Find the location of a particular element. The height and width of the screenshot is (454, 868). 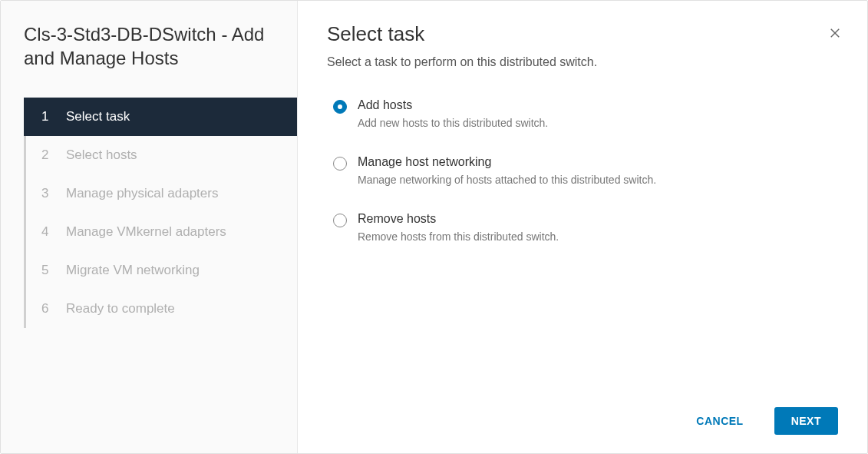

step-select-task: 1 Select task is located at coordinates (160, 117).